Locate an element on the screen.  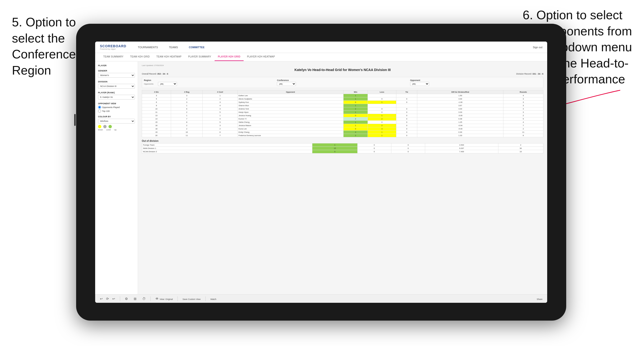
colour-label-up: Up is located at coordinates (116, 130).